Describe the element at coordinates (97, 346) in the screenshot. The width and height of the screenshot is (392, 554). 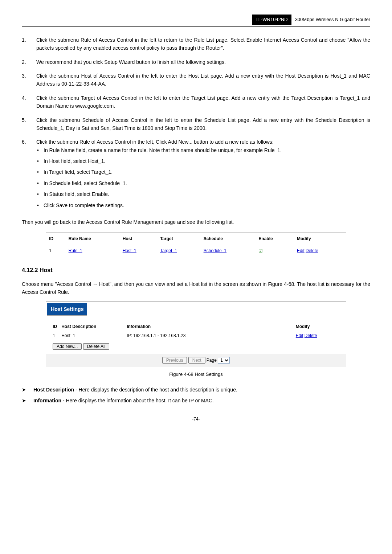
I see `delete-all-button: Delete All` at that location.